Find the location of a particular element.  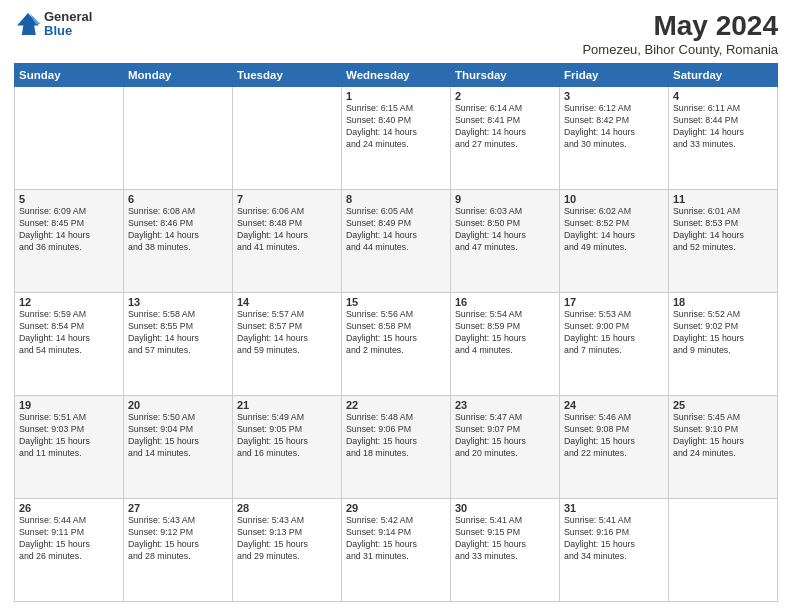

day-cell: 9Sunrise: 6:03 AM Sunset: 8:50 PM Daylig… is located at coordinates (506, 242).